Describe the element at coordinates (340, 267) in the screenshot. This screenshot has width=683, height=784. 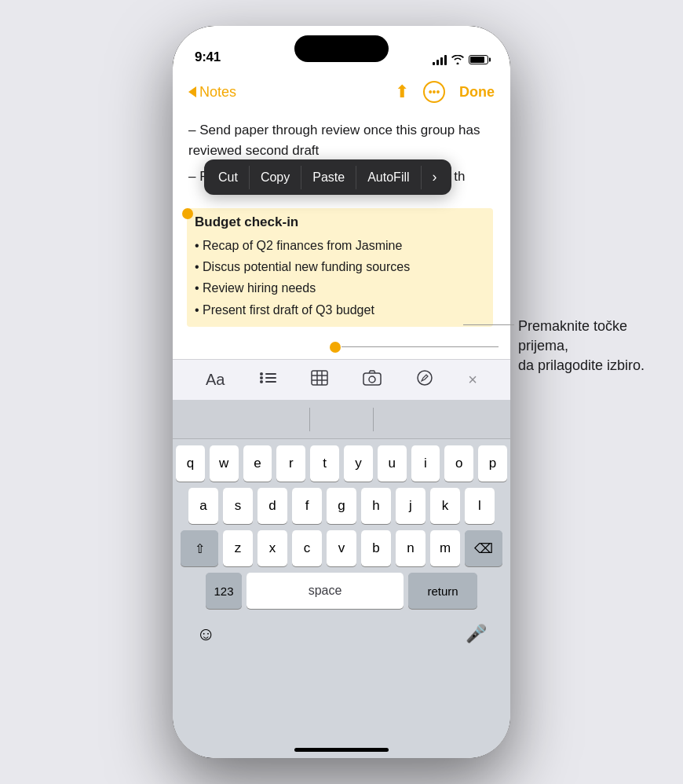
I see `selected-item-2: • Discus potential new funding sources` at that location.